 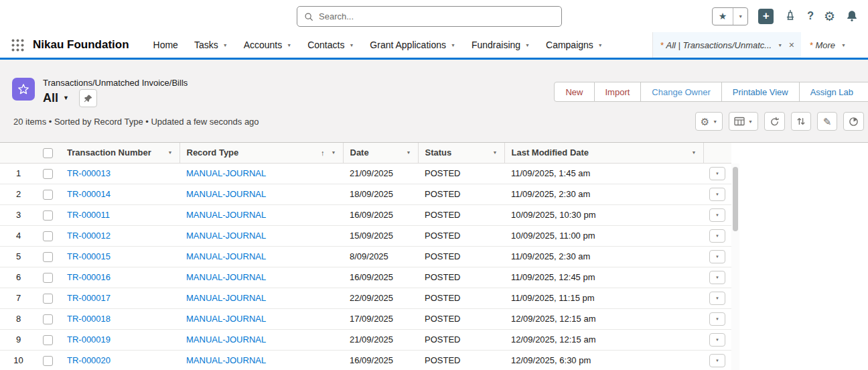 What do you see at coordinates (727, 45) in the screenshot?
I see `active-object-tab: * All | Transactions/Unmatc... ▼ ✕` at bounding box center [727, 45].